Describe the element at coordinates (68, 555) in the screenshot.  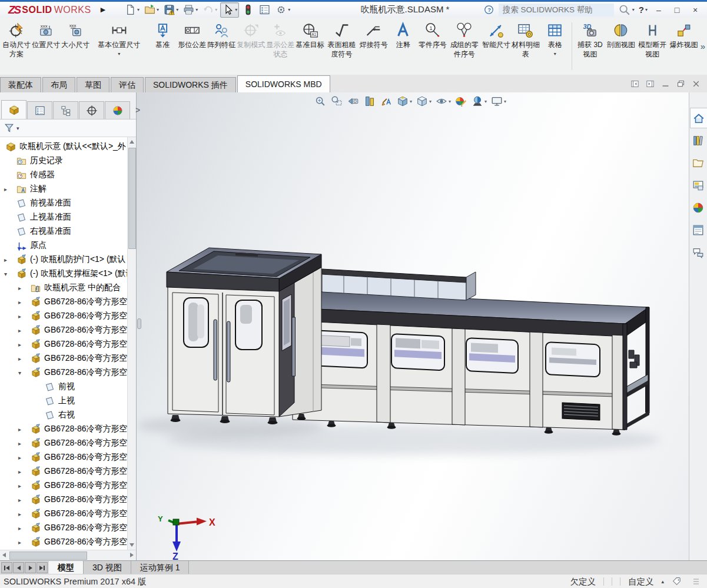
I see `tree-horizontal-scrollbar` at that location.